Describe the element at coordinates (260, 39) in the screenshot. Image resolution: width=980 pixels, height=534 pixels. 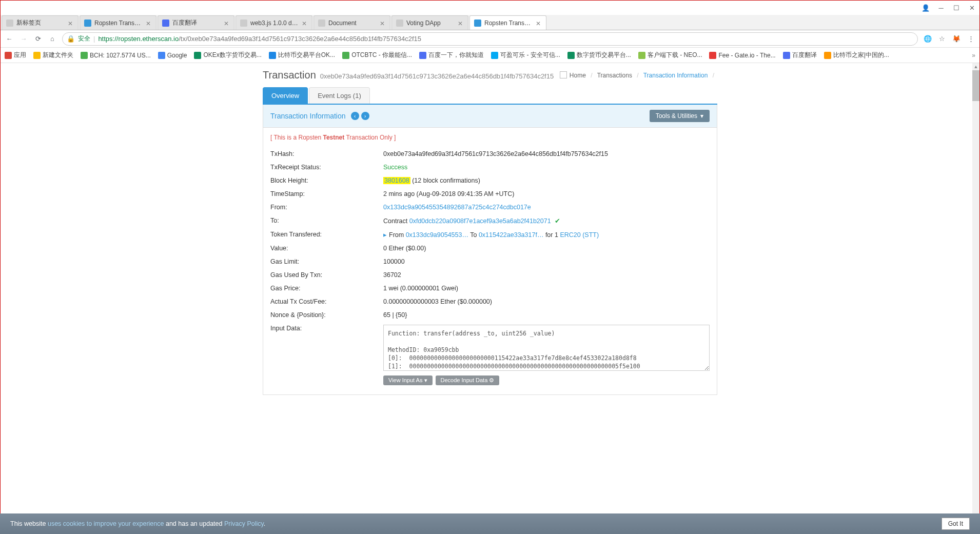
I see `url-text: https://ropsten.etherscan.io/tx/0xeb0e73…` at that location.